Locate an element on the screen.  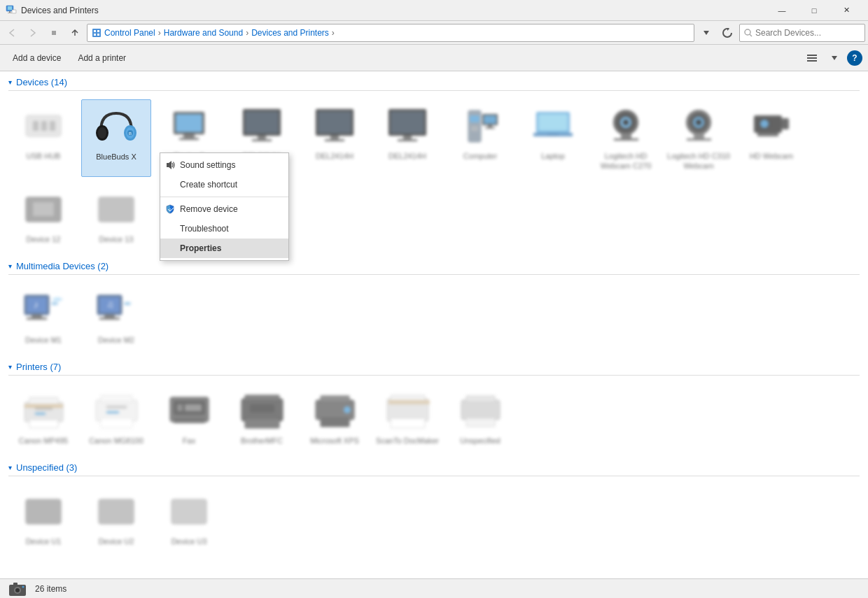
context-menu-troubleshoot: Troubleshoot is located at coordinates (224, 229).